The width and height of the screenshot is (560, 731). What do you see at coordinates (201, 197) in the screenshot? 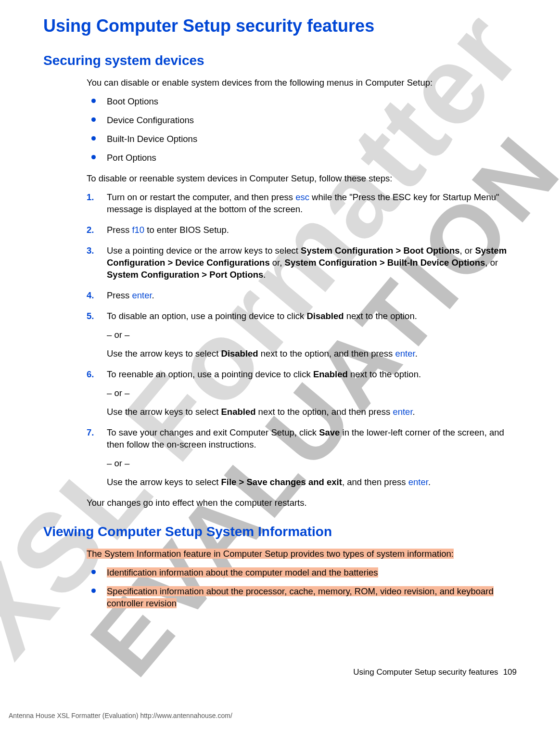
I see `step-text: Turn on or restart the computer, and the…` at bounding box center [201, 197].